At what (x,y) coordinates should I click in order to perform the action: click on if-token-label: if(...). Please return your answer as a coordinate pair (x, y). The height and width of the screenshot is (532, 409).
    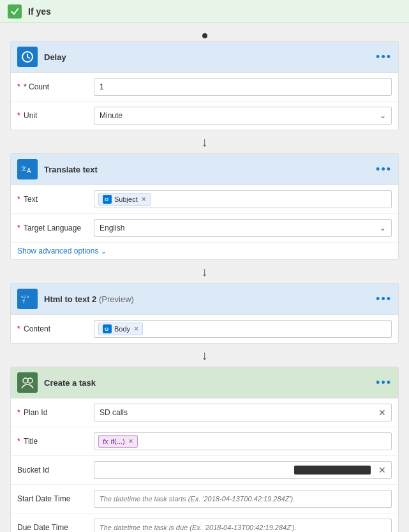
    Looking at the image, I should click on (118, 441).